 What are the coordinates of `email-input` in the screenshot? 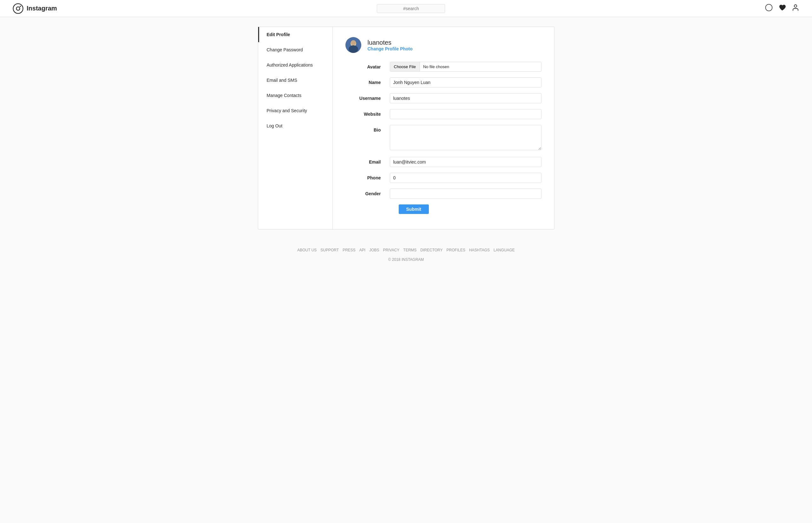 It's located at (465, 162).